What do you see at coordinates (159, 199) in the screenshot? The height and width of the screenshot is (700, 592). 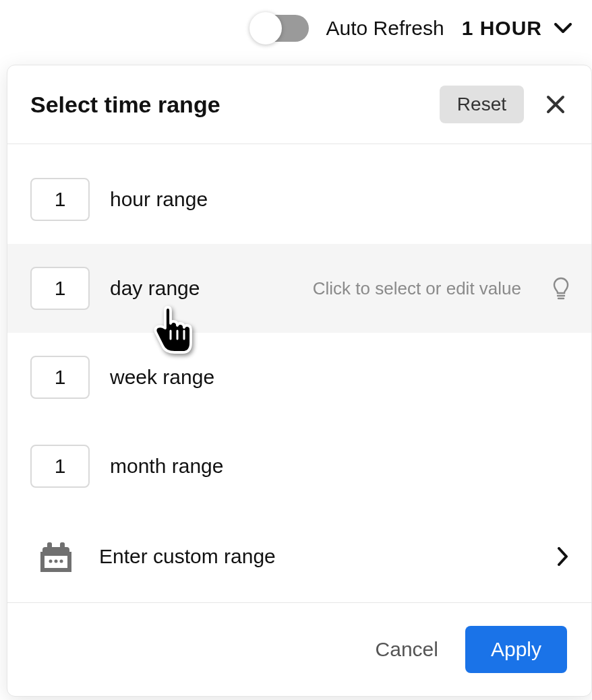 I see `hour-label: hour range` at bounding box center [159, 199].